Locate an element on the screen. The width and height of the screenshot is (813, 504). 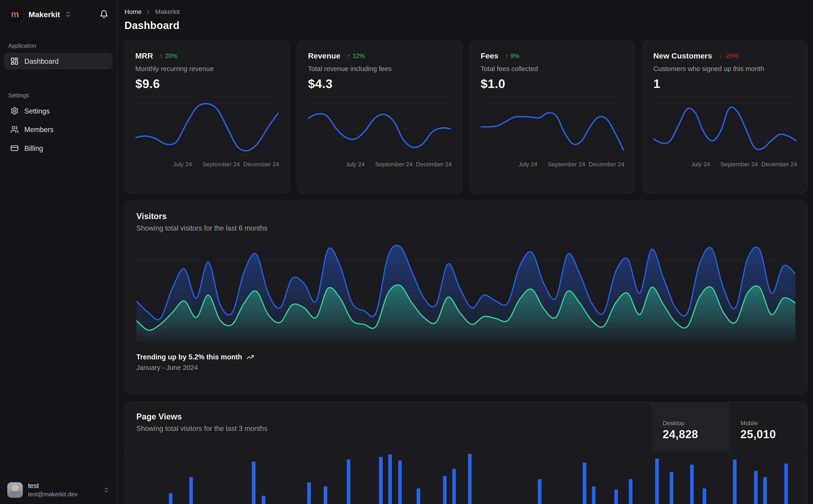
user-avatar is located at coordinates (15, 490).